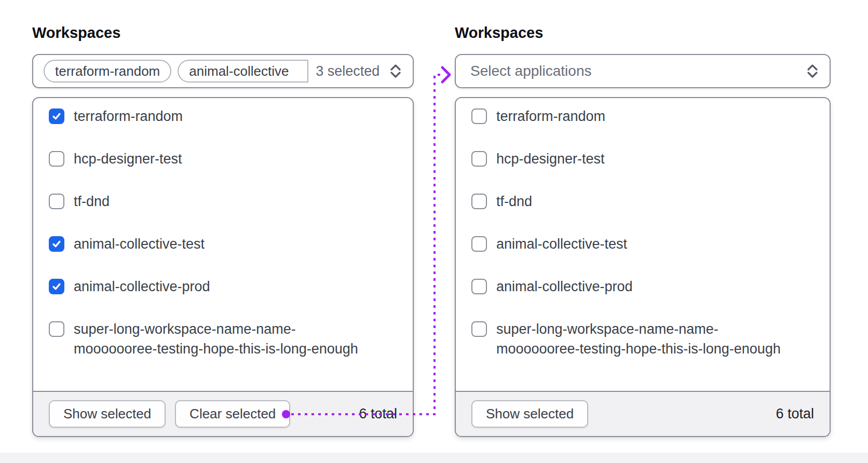 Image resolution: width=868 pixels, height=463 pixels. I want to click on clear-selected-button: Clear selected, so click(233, 414).